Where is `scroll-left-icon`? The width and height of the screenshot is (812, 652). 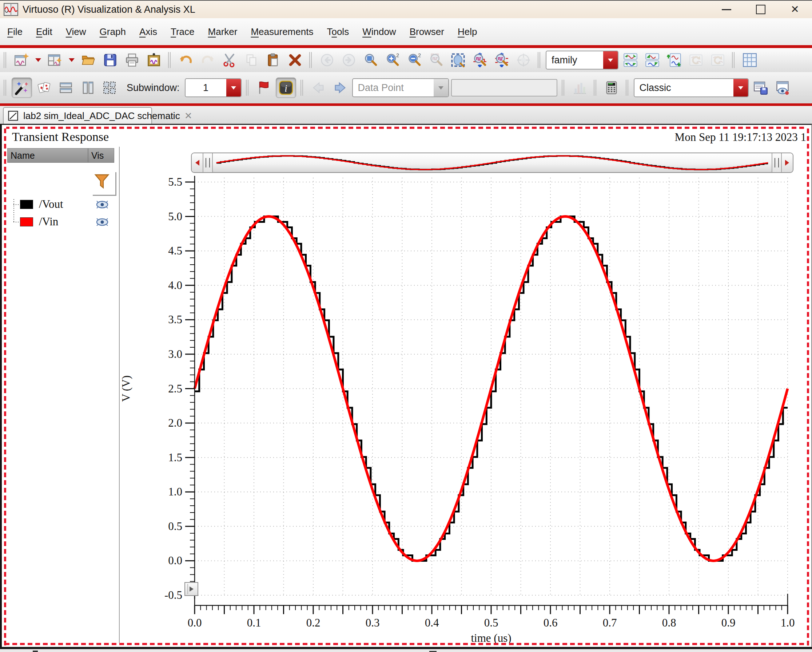 scroll-left-icon is located at coordinates (197, 163).